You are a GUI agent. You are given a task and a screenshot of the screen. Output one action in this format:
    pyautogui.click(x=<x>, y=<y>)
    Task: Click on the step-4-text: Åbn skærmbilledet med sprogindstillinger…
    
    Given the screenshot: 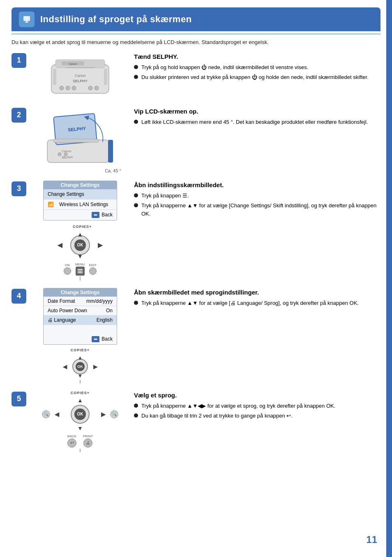 What is the action you would take?
    pyautogui.click(x=257, y=299)
    